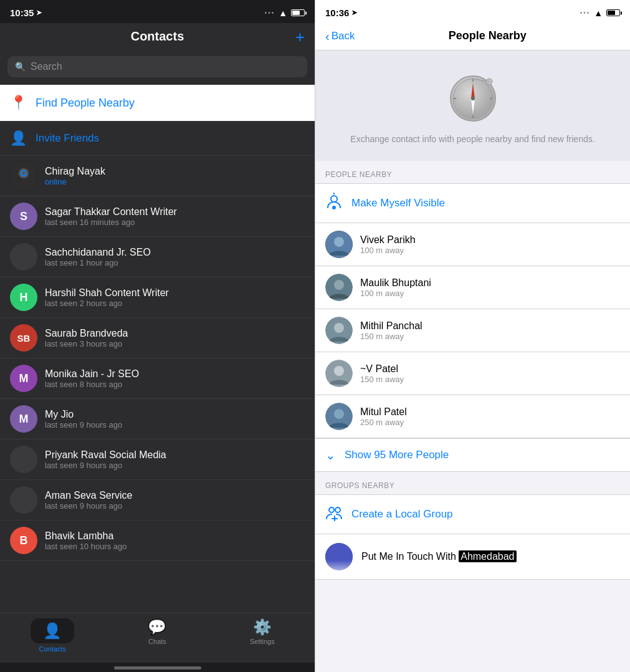  What do you see at coordinates (174, 263) in the screenshot?
I see `contact-last-seen: last seen 1 hour ago` at bounding box center [174, 263].